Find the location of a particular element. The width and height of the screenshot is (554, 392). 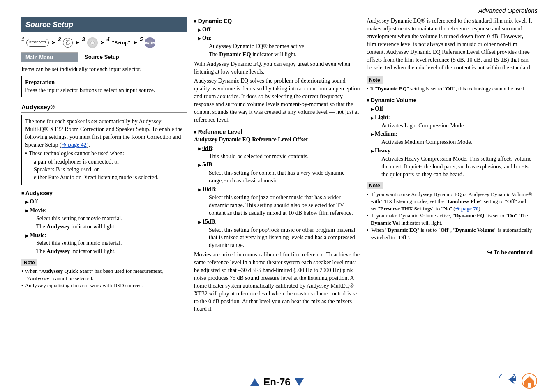

option-off: ▶Off is located at coordinates (106, 202).